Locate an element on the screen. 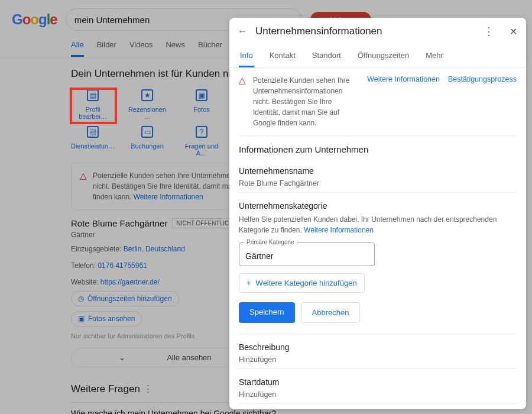 This screenshot has height=414, width=532. panel-warning-text: Potenzielle Kunden sehen Ihre Unternehme… is located at coordinates (306, 102).